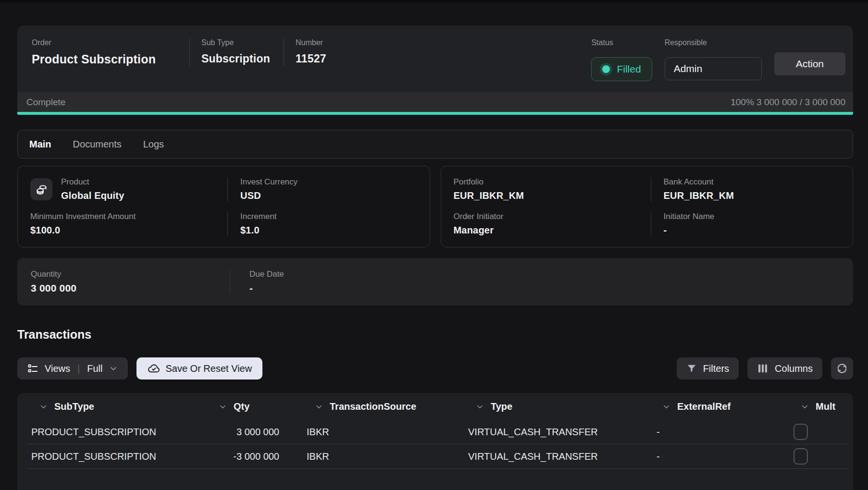 The image size is (868, 490). I want to click on quantity-label: Quantity, so click(130, 274).